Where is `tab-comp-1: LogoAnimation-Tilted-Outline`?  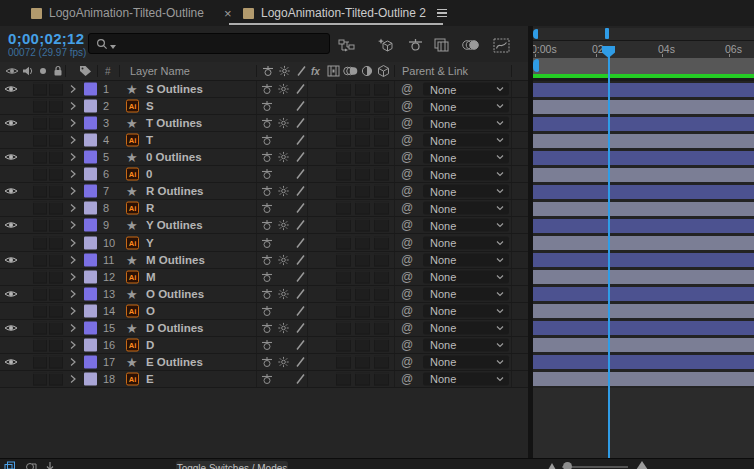 tab-comp-1: LogoAnimation-Tilted-Outline is located at coordinates (118, 13).